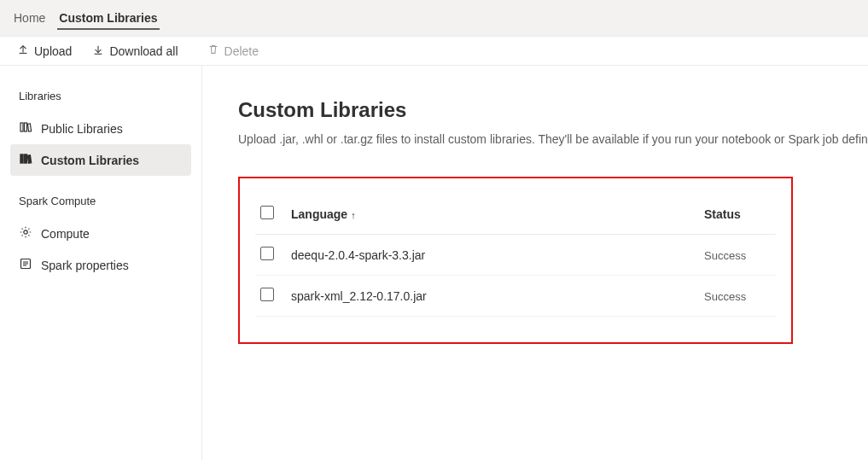 The image size is (868, 460). Describe the element at coordinates (26, 265) in the screenshot. I see `properties-icon` at that location.